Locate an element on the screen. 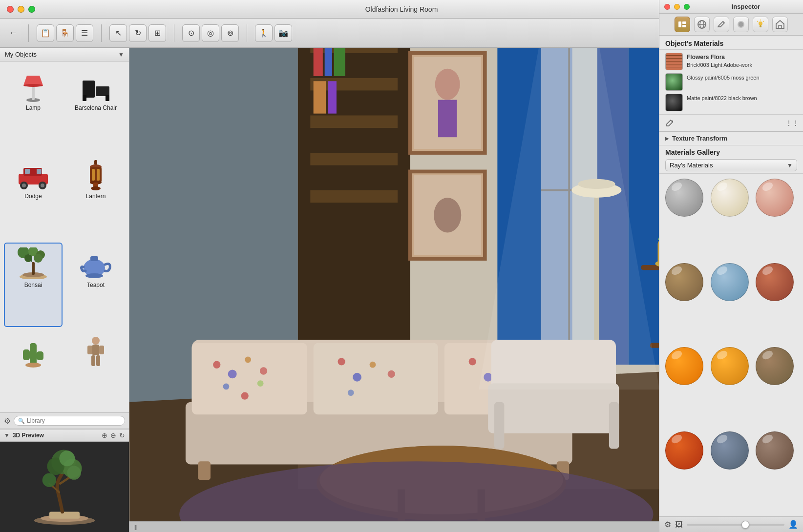  mode-2: ◎ is located at coordinates (211, 33).